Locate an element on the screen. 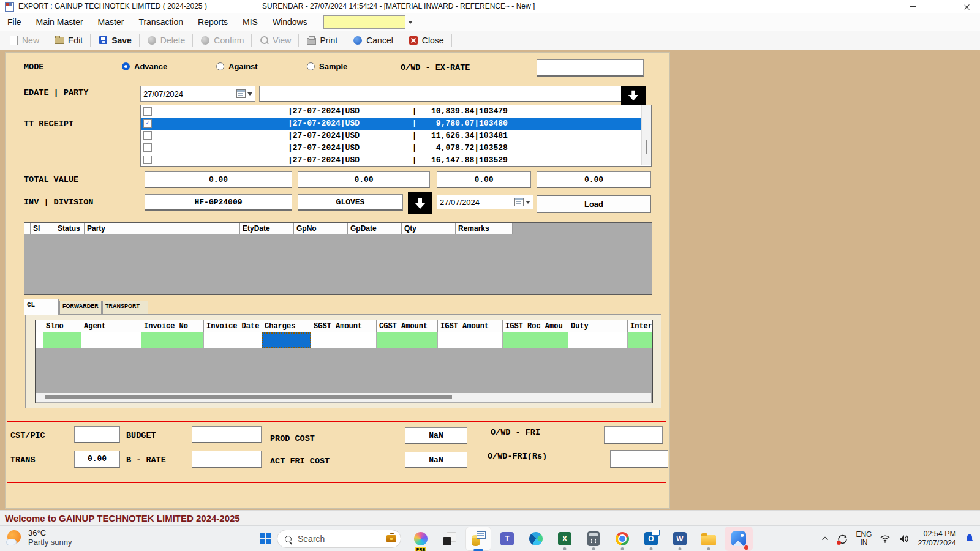 Image resolution: width=980 pixels, height=551 pixels. copilot-button: PRE is located at coordinates (421, 539).